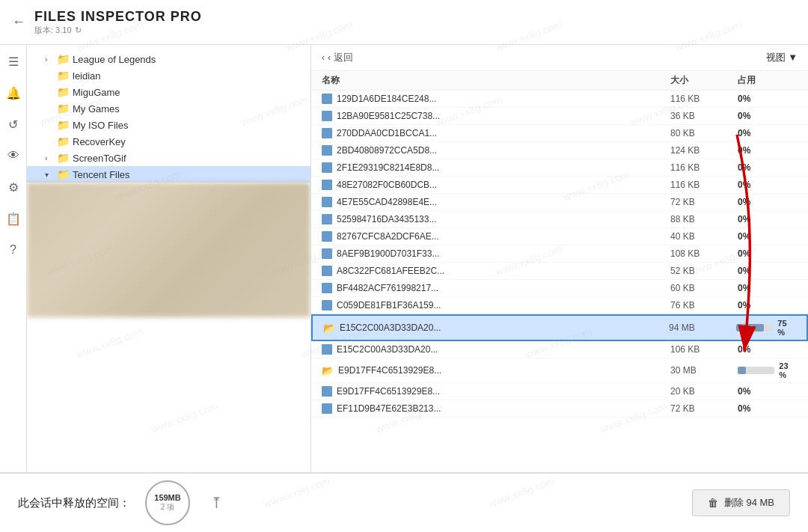  I want to click on usage-text: 75 %, so click(787, 328).